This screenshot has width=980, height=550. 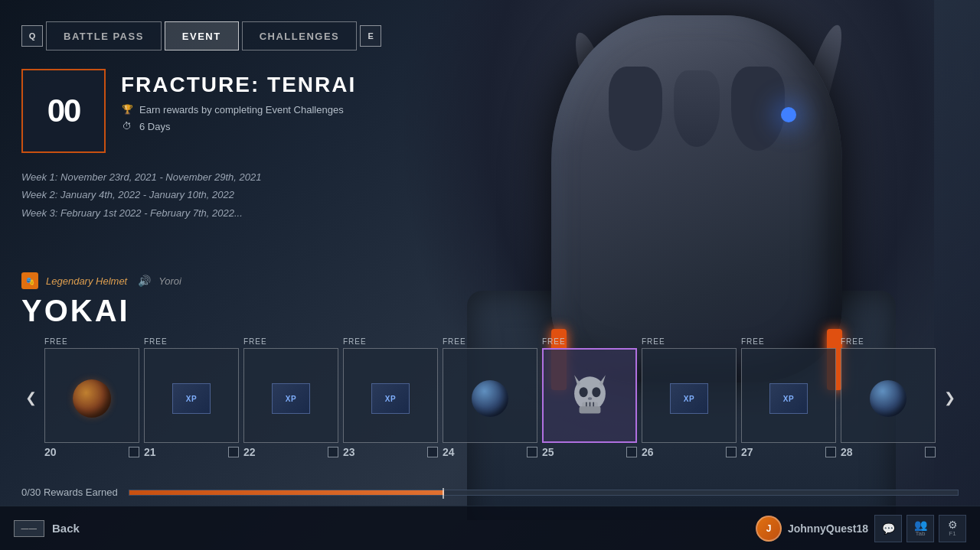 I want to click on reward-sound-text: Yoroi, so click(x=170, y=282).